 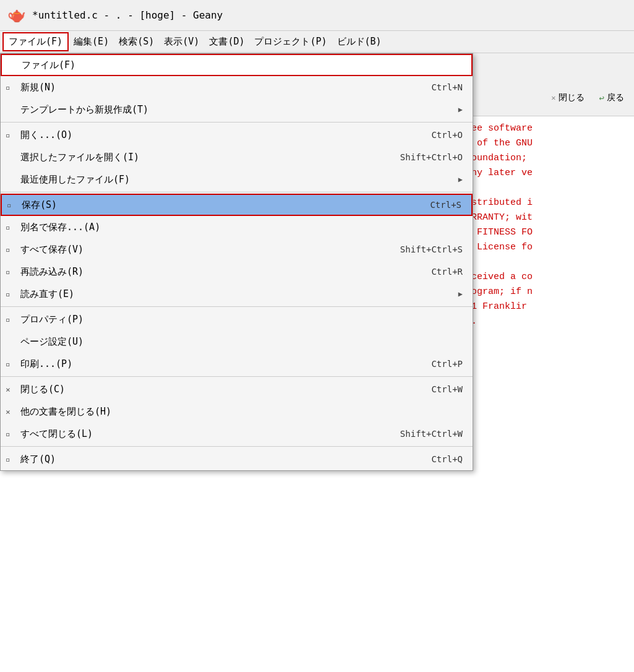 I want to click on reload-label: 再読み込み(R), so click(x=52, y=272).